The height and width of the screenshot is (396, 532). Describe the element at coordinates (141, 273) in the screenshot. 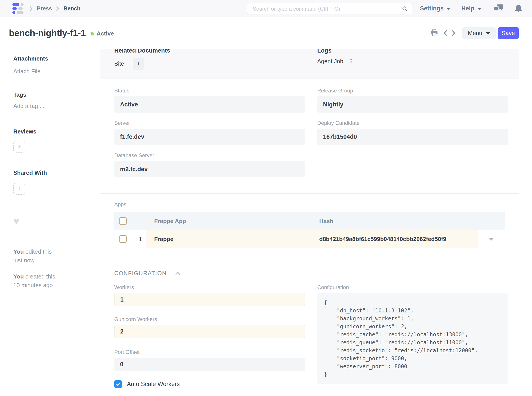

I see `configuration-heading: CONFIGURATION` at that location.